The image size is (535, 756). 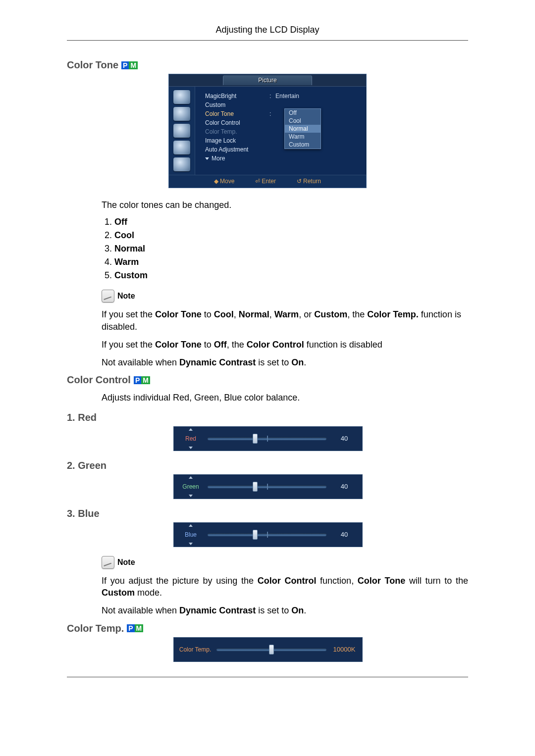 I want to click on color-tone-options-list: Off Cool Normal Warm Custom, so click(x=285, y=249).